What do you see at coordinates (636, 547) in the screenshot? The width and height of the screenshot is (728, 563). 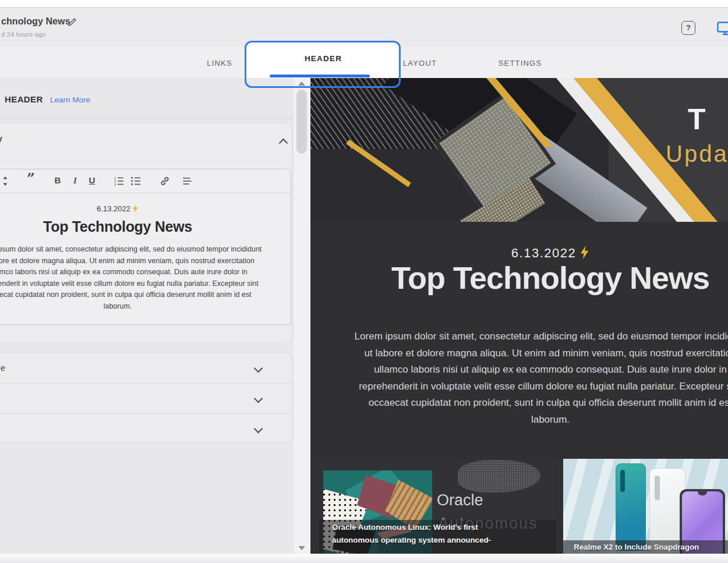 I see `card-title: Realme X2 to Include Snapdragon` at bounding box center [636, 547].